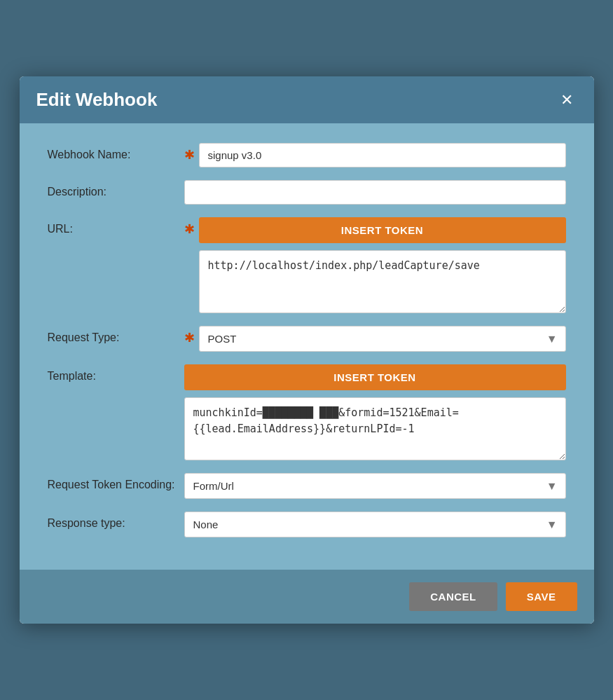 This screenshot has width=613, height=700. I want to click on request-type-select-wrapper: POST GET DELETE PUT ▼, so click(383, 339).